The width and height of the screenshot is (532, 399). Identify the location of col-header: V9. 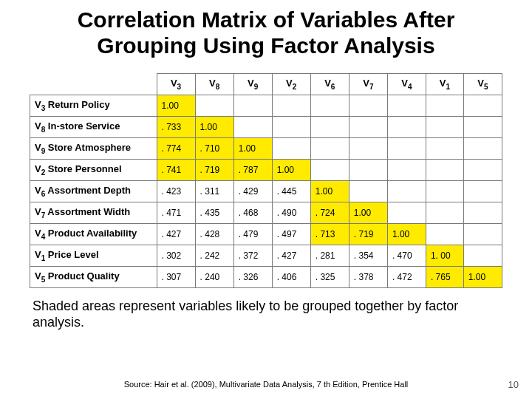
(253, 84).